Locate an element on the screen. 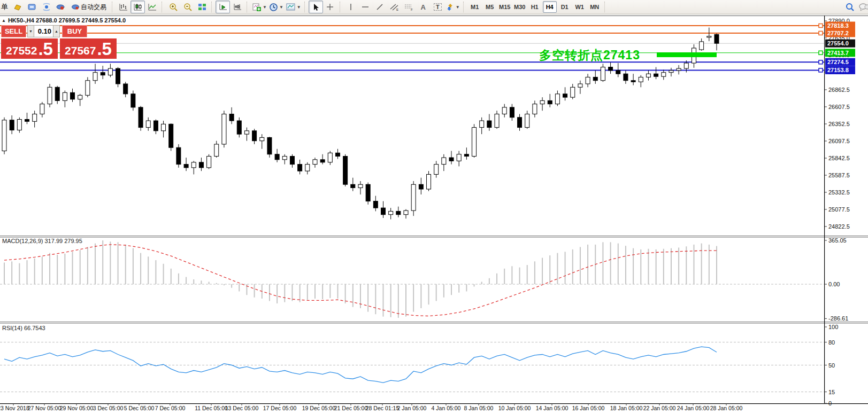 Image resolution: width=868 pixels, height=414 pixels. time-axis-label: 29 Nov 05:00 is located at coordinates (77, 408).